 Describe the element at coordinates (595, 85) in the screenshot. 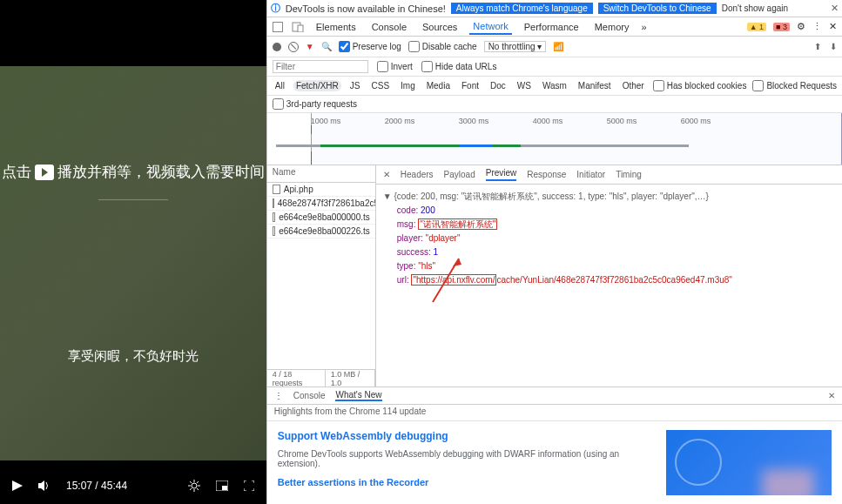

I see `filter-manifest: Manifest` at that location.